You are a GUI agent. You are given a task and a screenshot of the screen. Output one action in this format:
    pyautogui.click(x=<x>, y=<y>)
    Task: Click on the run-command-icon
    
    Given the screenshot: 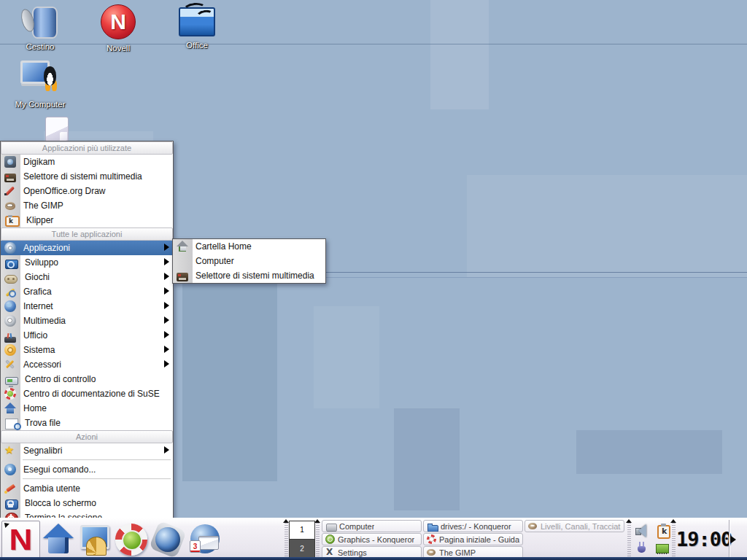 What is the action you would take?
    pyautogui.click(x=10, y=470)
    